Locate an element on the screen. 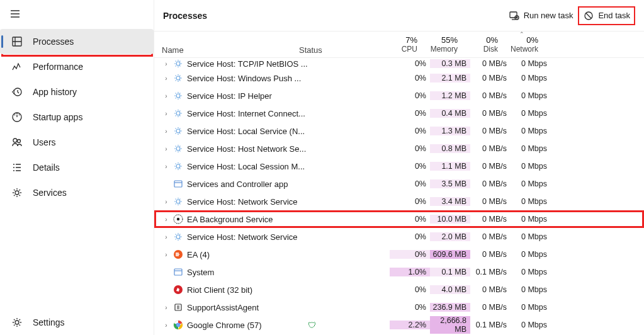  nav-services: Services is located at coordinates (77, 193).